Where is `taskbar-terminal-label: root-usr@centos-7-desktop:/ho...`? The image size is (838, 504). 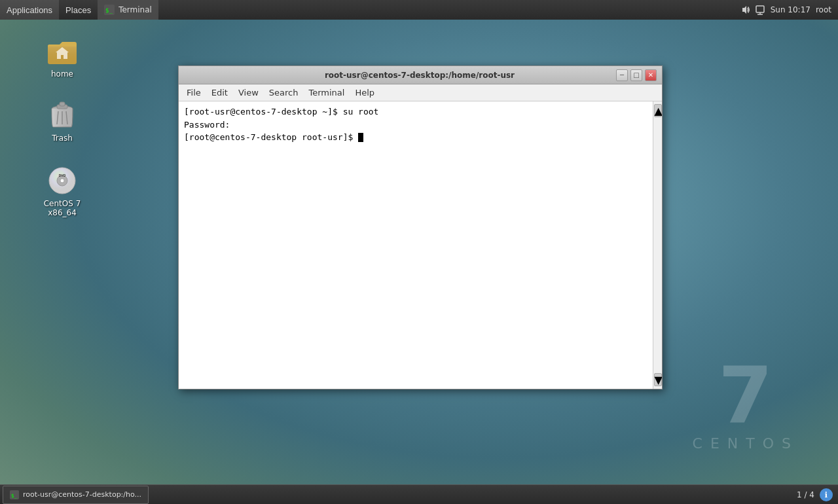 taskbar-terminal-label: root-usr@centos-7-desktop:/ho... is located at coordinates (82, 495).